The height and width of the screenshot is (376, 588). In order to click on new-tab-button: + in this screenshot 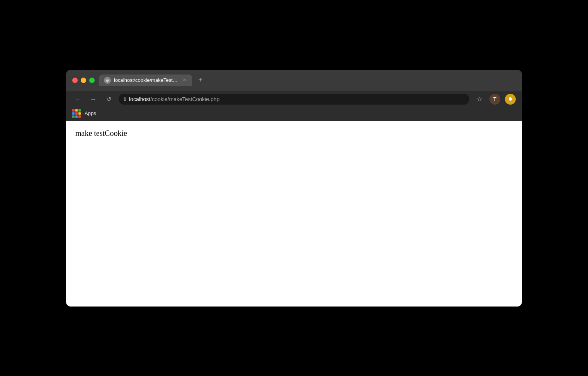, I will do `click(201, 80)`.